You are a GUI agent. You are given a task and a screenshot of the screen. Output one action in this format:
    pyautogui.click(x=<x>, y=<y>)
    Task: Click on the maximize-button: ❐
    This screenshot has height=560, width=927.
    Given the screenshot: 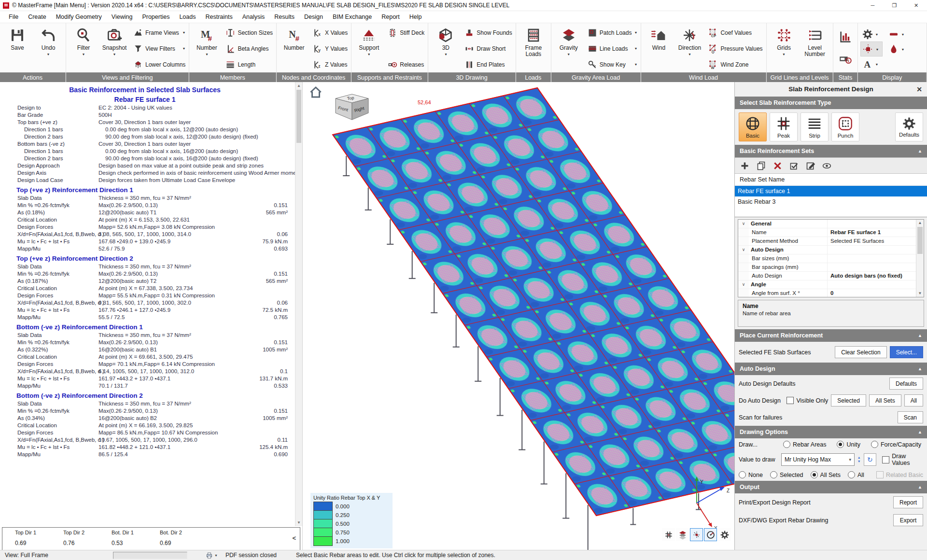 What is the action you would take?
    pyautogui.click(x=894, y=5)
    